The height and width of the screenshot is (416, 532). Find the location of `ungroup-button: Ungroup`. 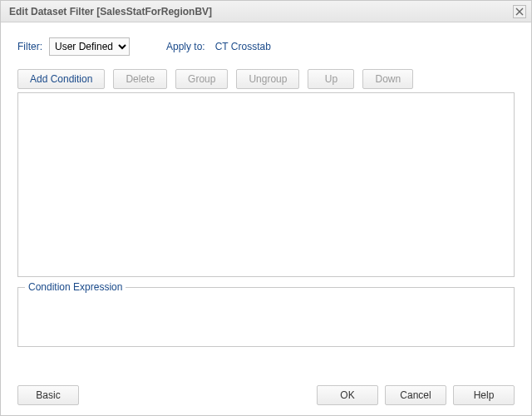

ungroup-button: Ungroup is located at coordinates (268, 79).